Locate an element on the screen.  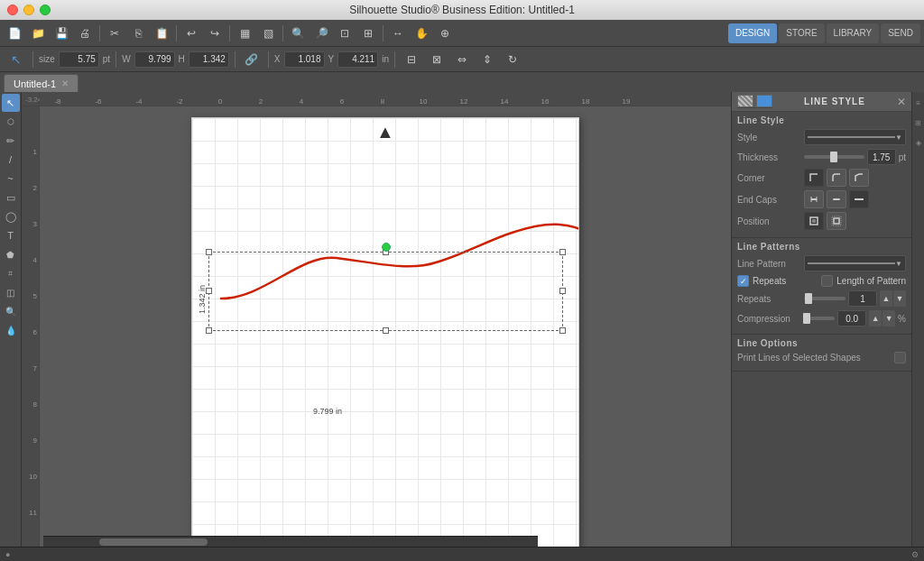
new-button: 📄 is located at coordinates (14, 33).